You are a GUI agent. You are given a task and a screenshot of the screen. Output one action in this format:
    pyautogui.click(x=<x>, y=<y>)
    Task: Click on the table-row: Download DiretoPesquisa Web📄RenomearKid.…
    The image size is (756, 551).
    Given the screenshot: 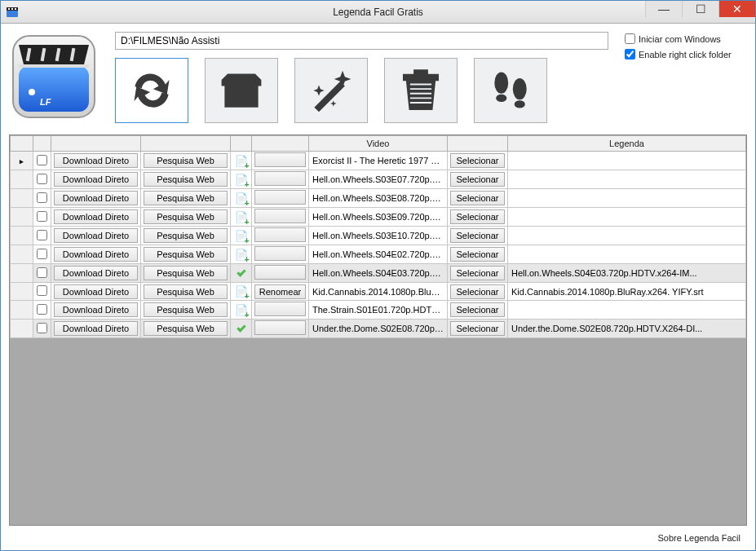 What is the action you would take?
    pyautogui.click(x=378, y=292)
    